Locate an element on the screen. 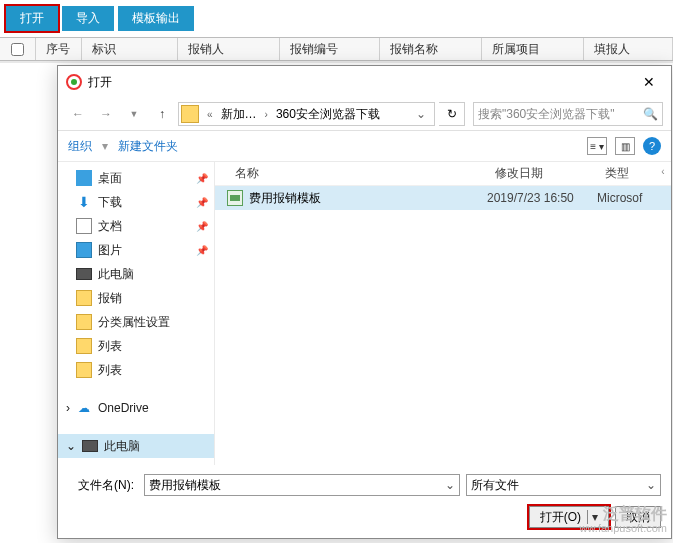 Image resolution: width=673 pixels, height=543 pixels. view-mode-button: ≡ ▾ is located at coordinates (597, 146).